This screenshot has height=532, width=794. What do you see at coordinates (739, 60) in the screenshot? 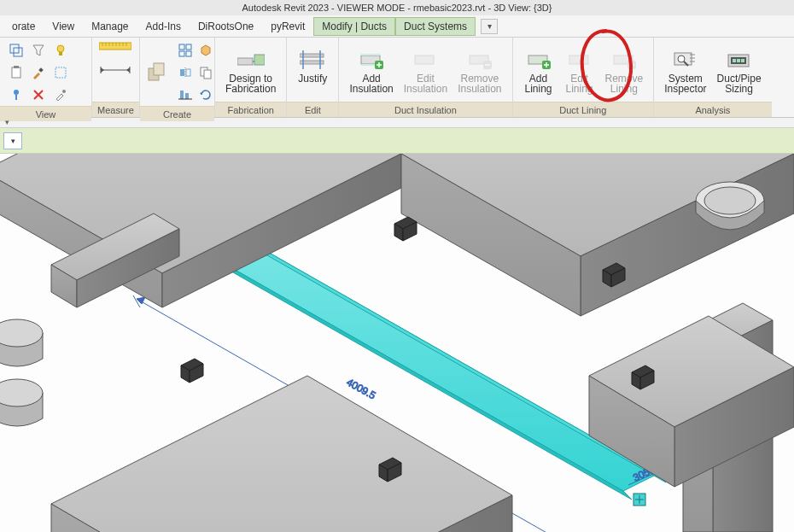
I see `sizing-icon` at bounding box center [739, 60].